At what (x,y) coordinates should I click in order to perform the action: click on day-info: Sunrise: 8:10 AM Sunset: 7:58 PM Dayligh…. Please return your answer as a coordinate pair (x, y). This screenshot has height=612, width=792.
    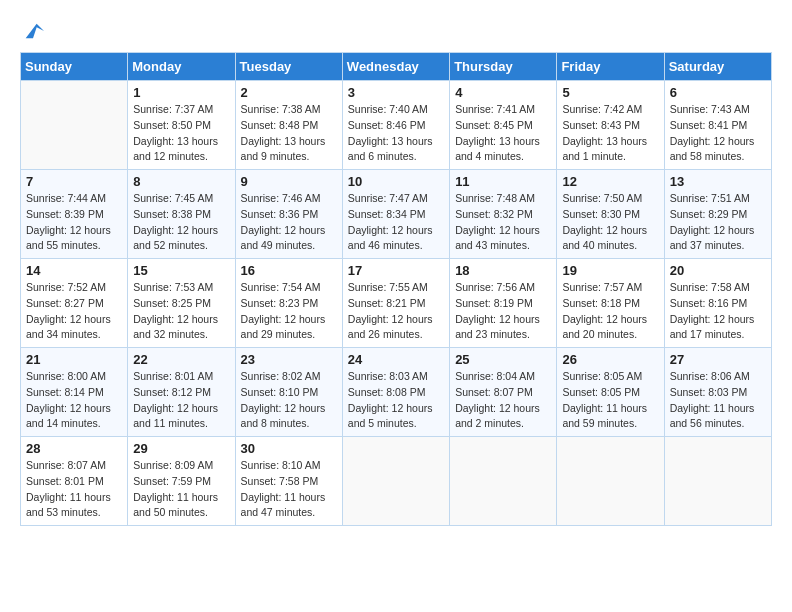
    Looking at the image, I should click on (289, 490).